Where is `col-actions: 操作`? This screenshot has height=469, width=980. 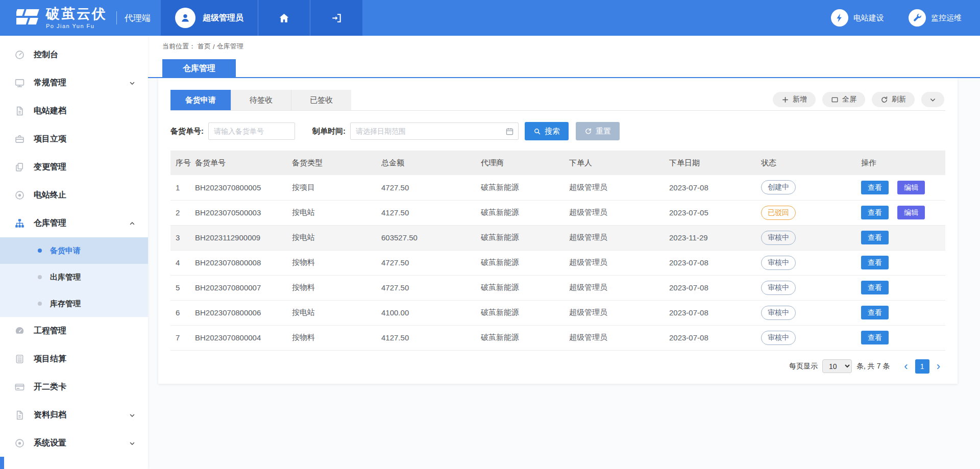 col-actions: 操作 is located at coordinates (902, 163).